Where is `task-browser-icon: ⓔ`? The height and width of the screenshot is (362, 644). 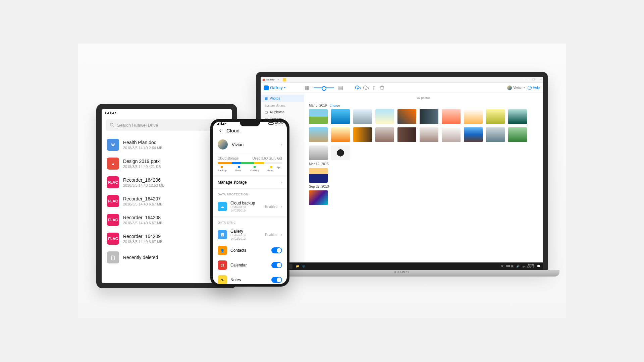
task-browser-icon: ⓔ is located at coordinates (304, 266).